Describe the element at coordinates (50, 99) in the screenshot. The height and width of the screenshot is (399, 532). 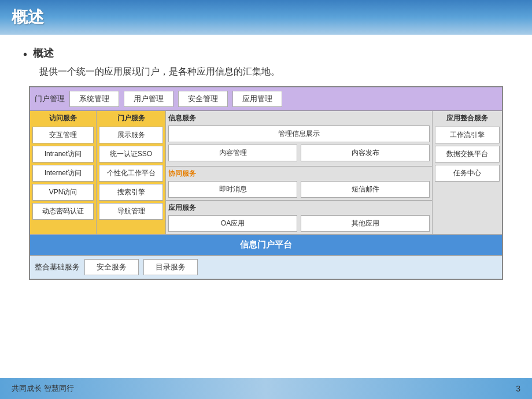
I see `mgmt-bar-label: 门户管理` at that location.